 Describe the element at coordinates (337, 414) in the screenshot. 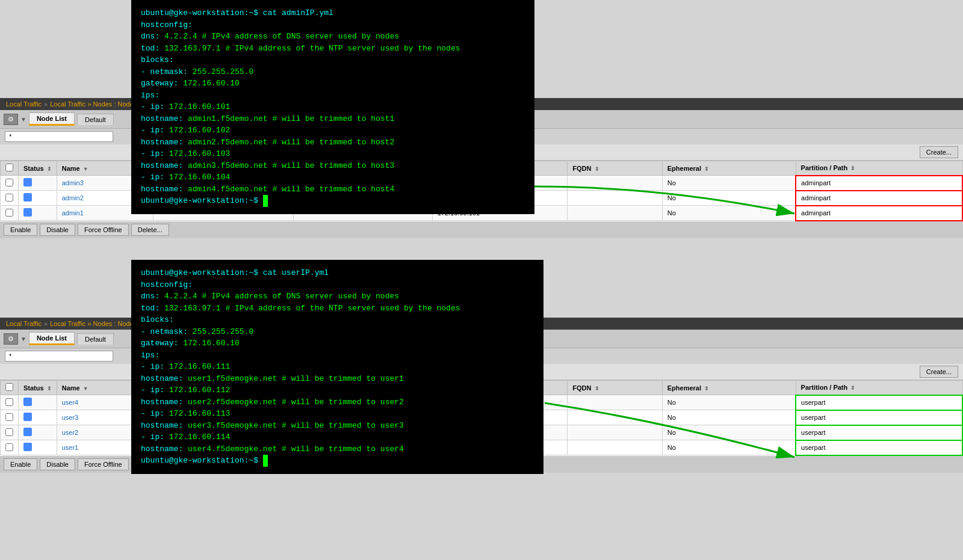

I see `terminal2-line-12: - ip: 172.16.60.113` at that location.